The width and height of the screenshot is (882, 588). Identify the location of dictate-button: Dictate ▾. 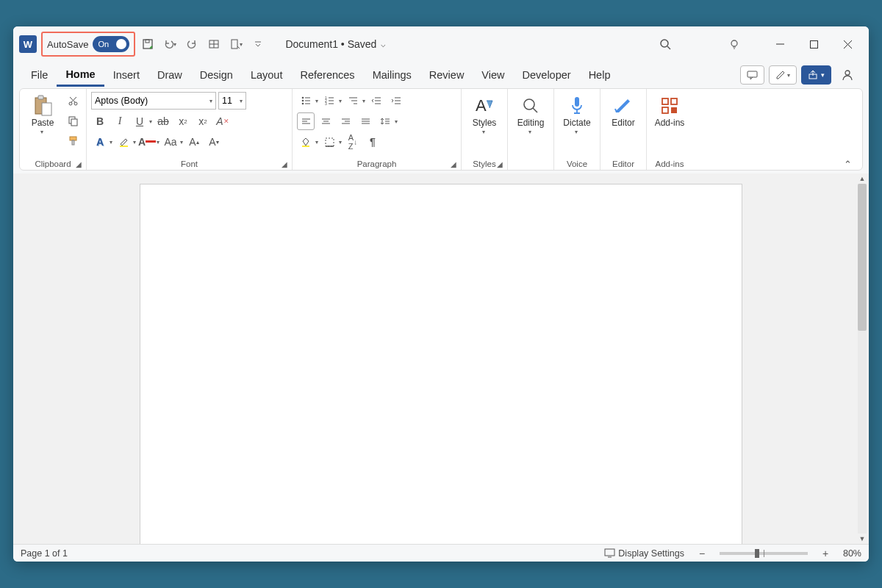
(577, 115).